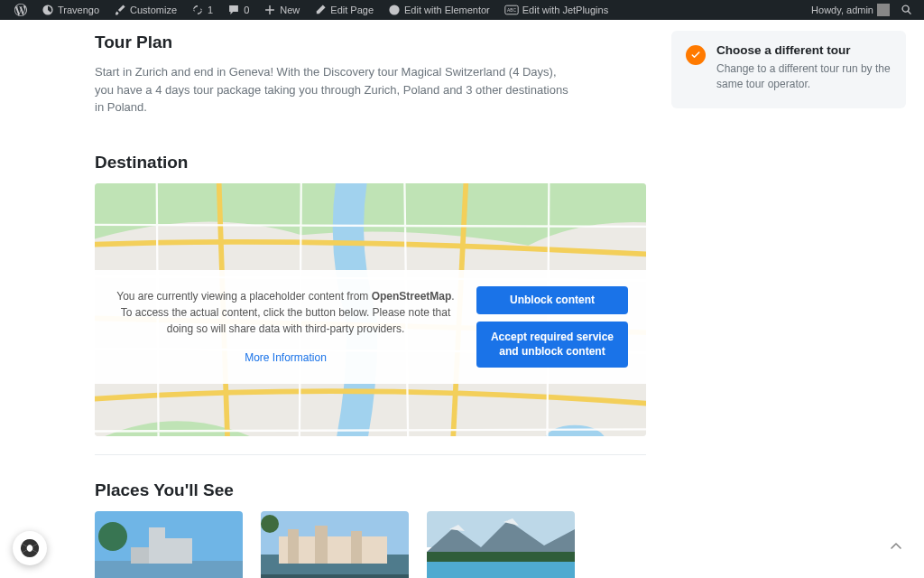  What do you see at coordinates (556, 10) in the screenshot?
I see `edit-jetplugins-link: ABC Edit with JetPlugins` at bounding box center [556, 10].